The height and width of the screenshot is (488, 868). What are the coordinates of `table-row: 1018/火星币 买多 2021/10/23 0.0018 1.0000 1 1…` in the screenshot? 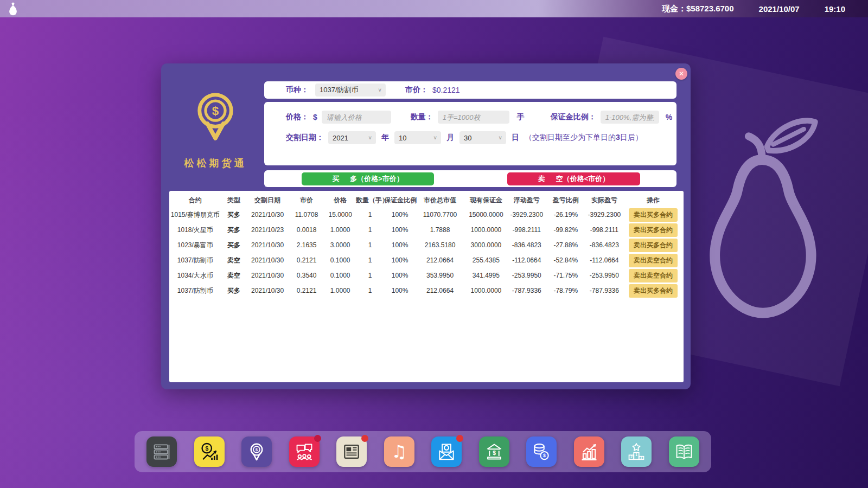 It's located at (426, 230).